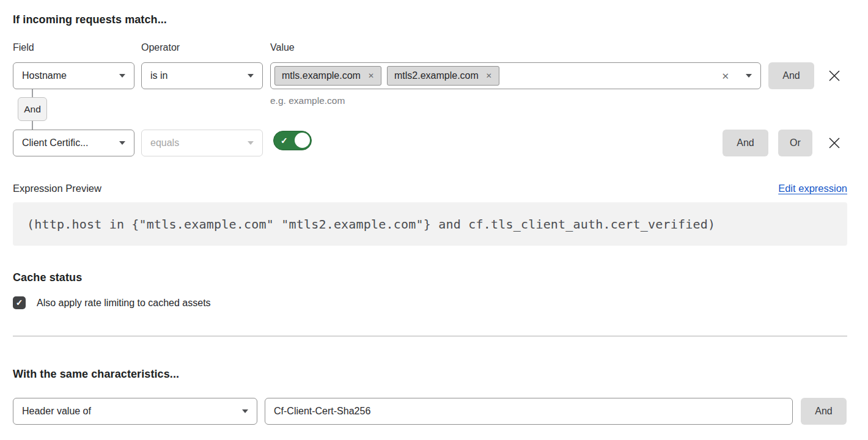 This screenshot has width=868, height=440. What do you see at coordinates (202, 76) in the screenshot?
I see `operator-select-row1: is in` at bounding box center [202, 76].